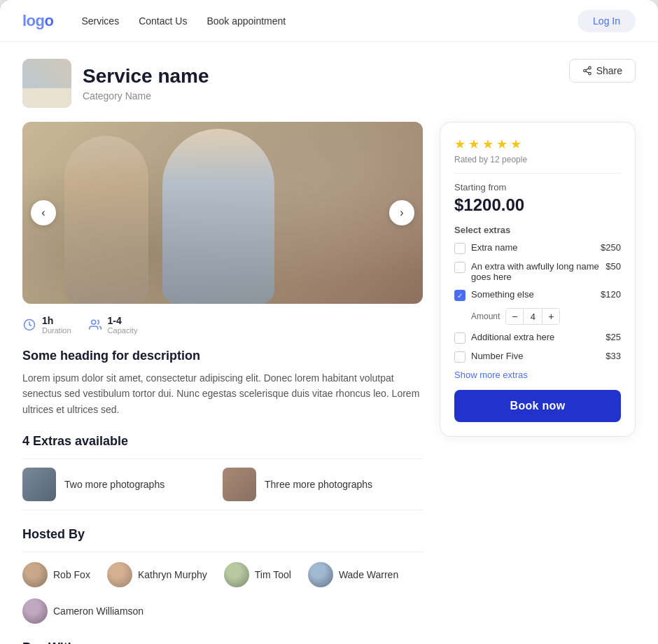 The height and width of the screenshot is (644, 658). Describe the element at coordinates (587, 71) in the screenshot. I see `share-icon` at that location.